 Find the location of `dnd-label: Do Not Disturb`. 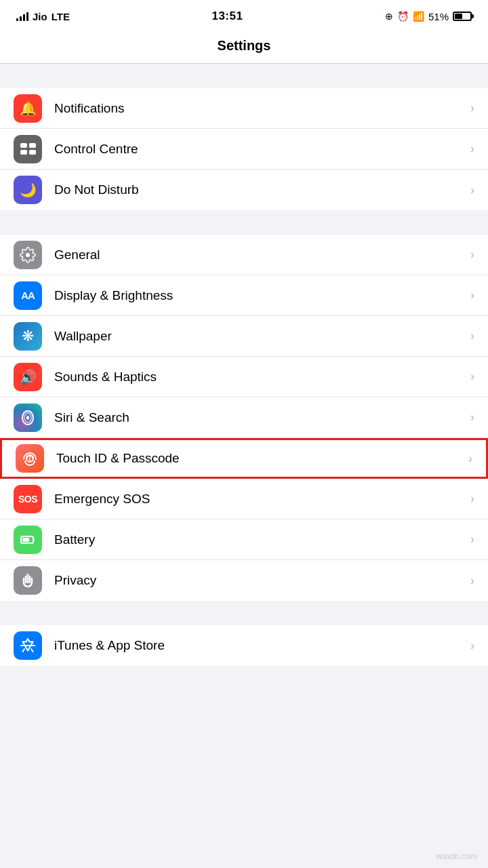

dnd-label: Do Not Disturb is located at coordinates (260, 190).